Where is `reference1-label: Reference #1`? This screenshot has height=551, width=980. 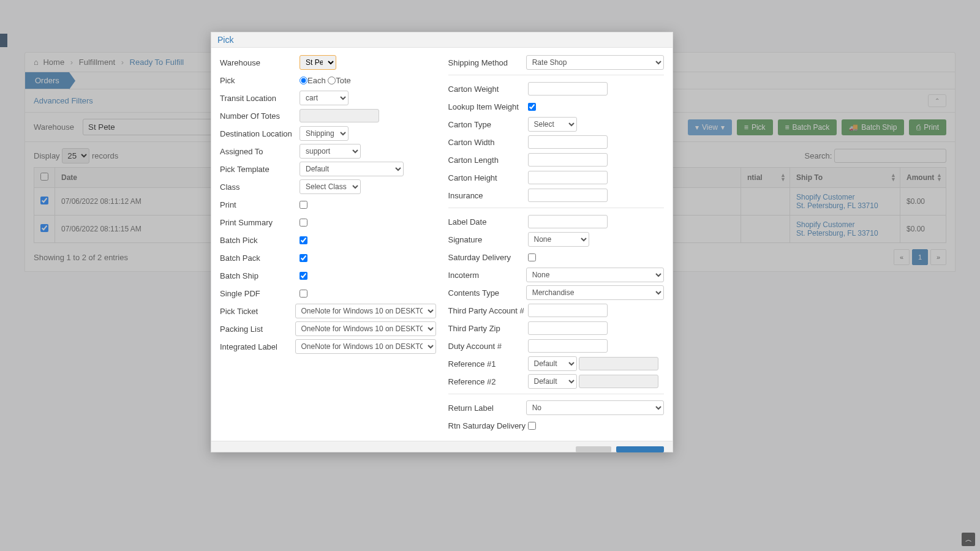
reference1-label: Reference #1 is located at coordinates (488, 364).